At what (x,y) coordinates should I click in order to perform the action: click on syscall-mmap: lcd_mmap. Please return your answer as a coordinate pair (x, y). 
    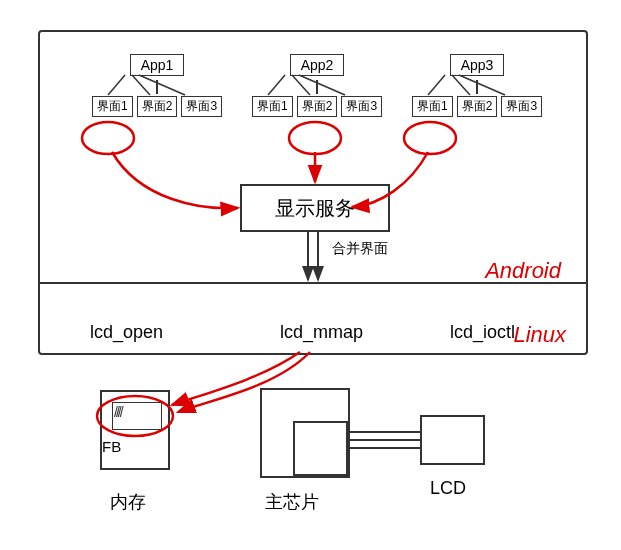
    Looking at the image, I should click on (322, 332).